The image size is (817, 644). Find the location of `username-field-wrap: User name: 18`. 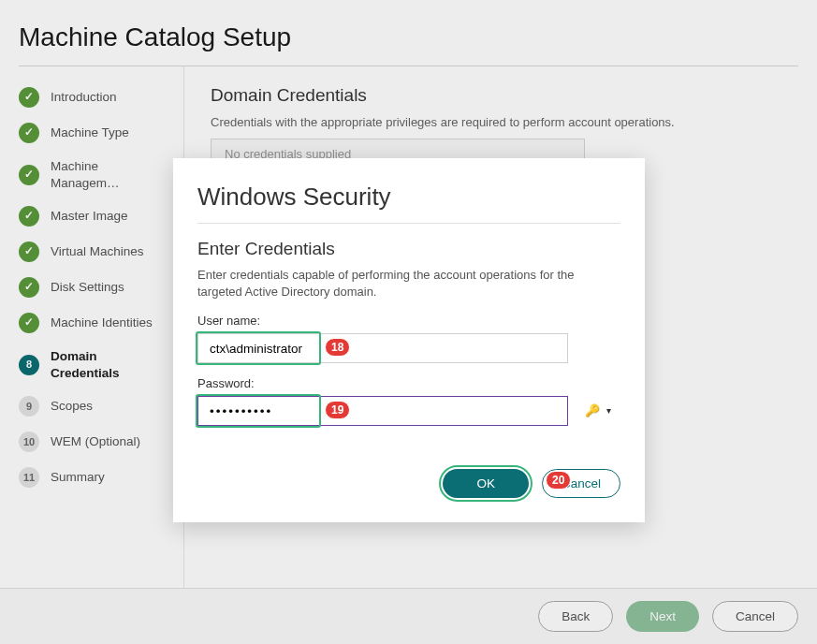

username-field-wrap: User name: 18 is located at coordinates (409, 339).